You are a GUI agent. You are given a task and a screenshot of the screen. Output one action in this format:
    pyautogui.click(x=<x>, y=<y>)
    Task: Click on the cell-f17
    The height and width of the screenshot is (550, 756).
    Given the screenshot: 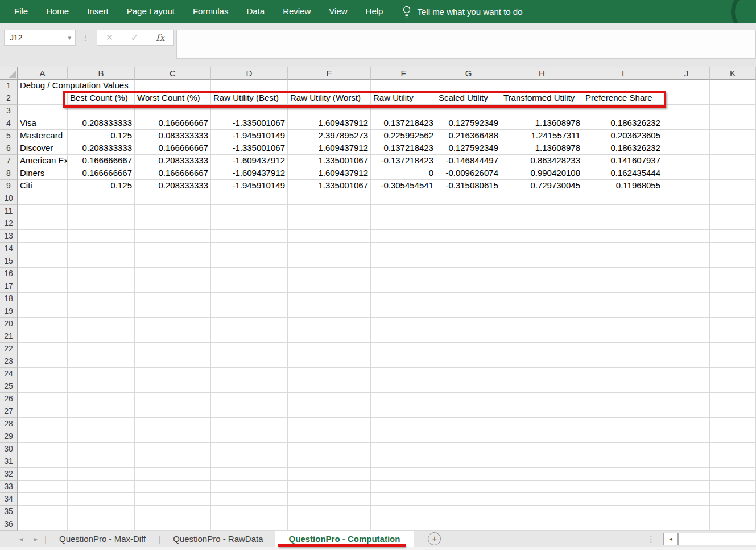 What is the action you would take?
    pyautogui.click(x=404, y=286)
    